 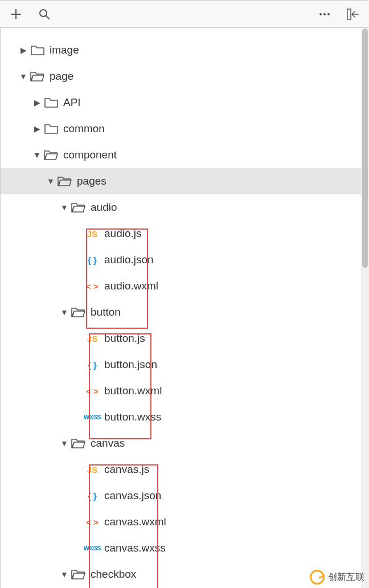 What do you see at coordinates (184, 417) in the screenshot?
I see `tree-row: ▶WXSSbutton.wxss` at bounding box center [184, 417].